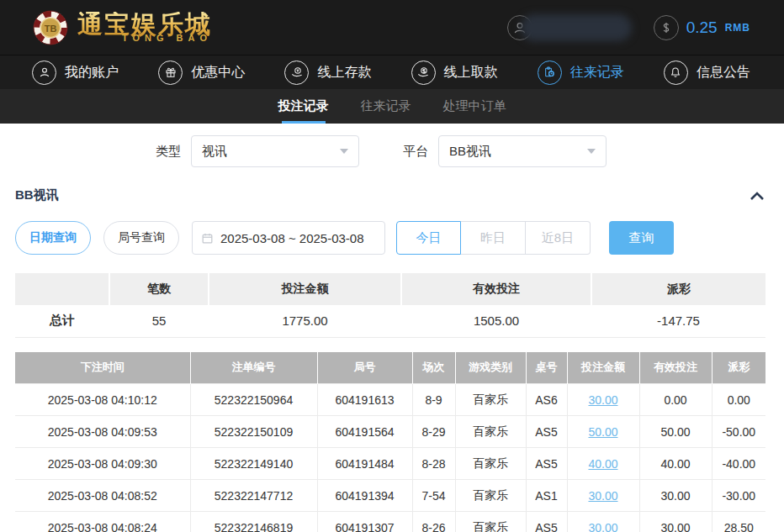  What do you see at coordinates (547, 496) in the screenshot?
I see `table-no: AS1` at bounding box center [547, 496].